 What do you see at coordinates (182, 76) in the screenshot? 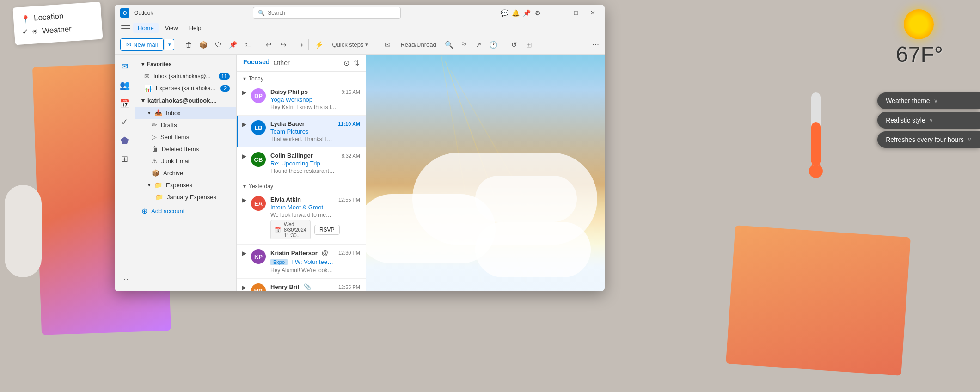
I see `inbox-fav-label: Inbox (katri.ahokas@...` at bounding box center [182, 76].